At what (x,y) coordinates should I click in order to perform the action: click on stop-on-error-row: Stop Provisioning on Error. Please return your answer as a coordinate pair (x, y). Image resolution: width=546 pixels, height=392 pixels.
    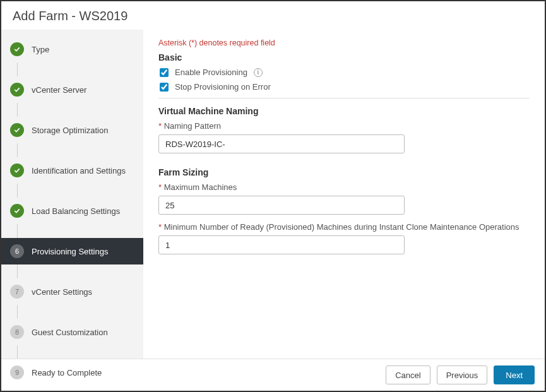
    Looking at the image, I should click on (345, 87).